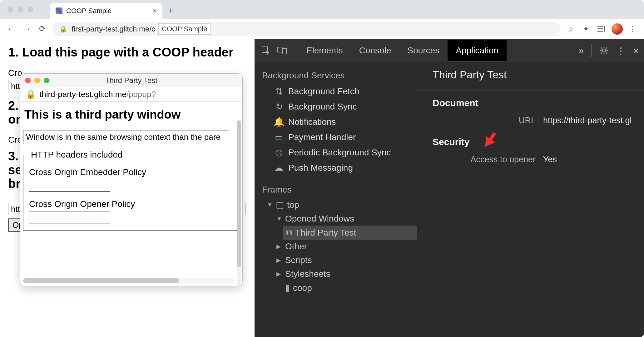  I want to click on extensions-icon: ✦, so click(586, 29).